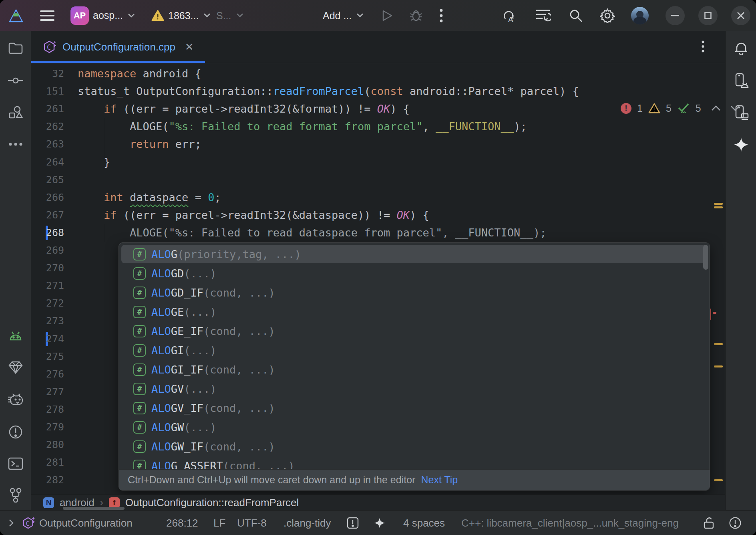 The image size is (756, 535). I want to click on tab-label: OutputConfiguration.cpp, so click(119, 47).